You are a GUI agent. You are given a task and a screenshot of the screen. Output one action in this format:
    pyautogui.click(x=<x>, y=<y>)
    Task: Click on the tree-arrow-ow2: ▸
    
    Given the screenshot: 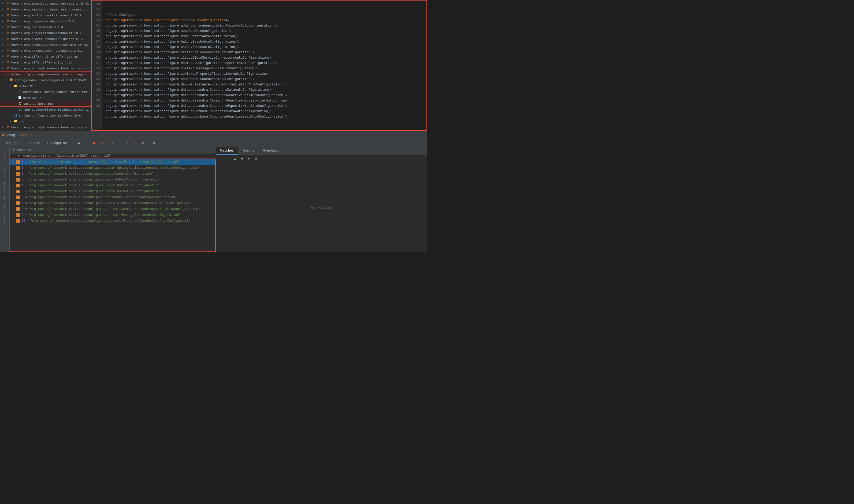 What is the action you would take?
    pyautogui.click(x=4, y=27)
    